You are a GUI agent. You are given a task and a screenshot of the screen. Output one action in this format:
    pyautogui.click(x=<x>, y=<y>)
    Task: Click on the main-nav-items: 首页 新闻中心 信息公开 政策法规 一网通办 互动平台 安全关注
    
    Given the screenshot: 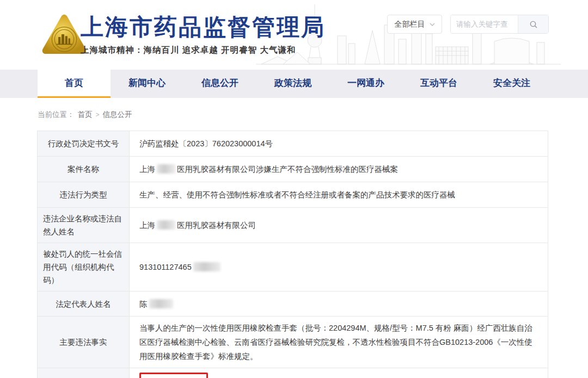 What is the action you would take?
    pyautogui.click(x=313, y=84)
    